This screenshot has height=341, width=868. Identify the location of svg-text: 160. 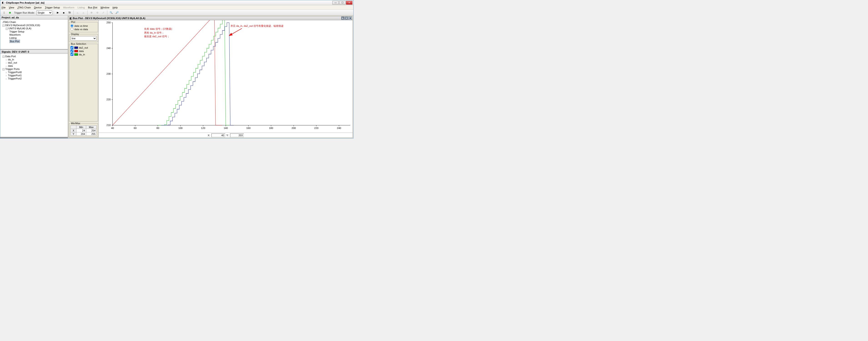
(249, 128).